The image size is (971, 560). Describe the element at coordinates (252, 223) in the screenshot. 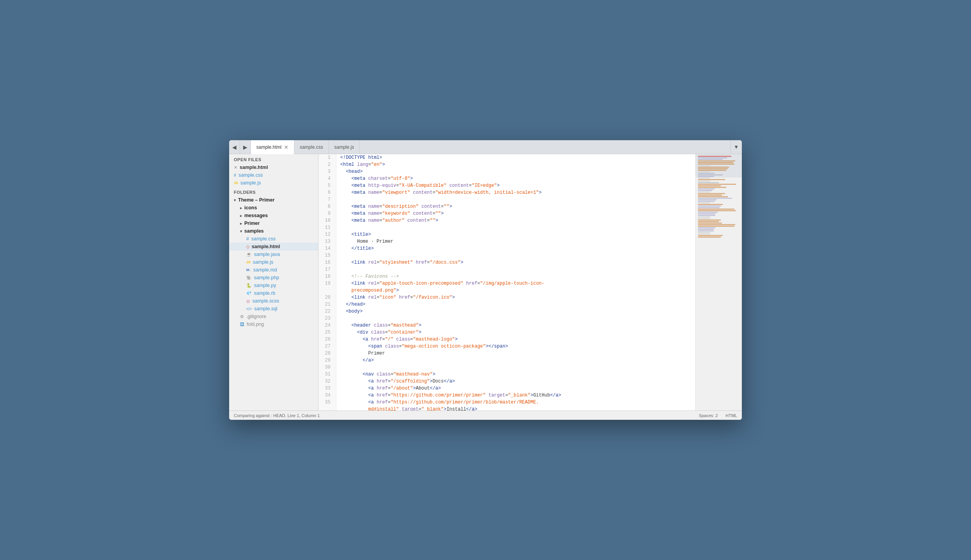

I see `folder-name: Primer` at that location.